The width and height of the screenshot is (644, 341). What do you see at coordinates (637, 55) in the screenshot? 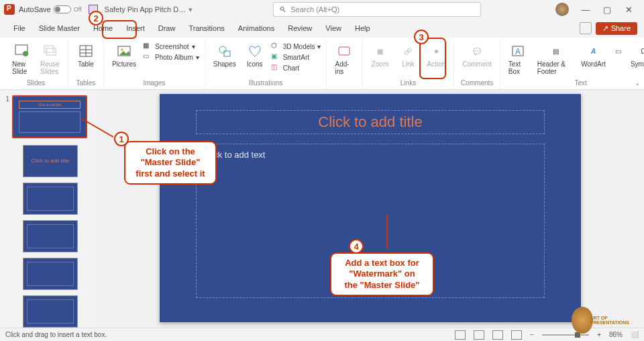
I see `symbols-button: ΩSymbols` at bounding box center [637, 55].